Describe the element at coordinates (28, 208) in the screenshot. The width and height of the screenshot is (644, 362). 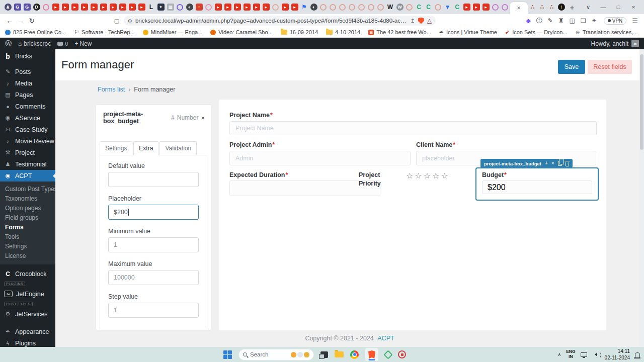
I see `submenu-item-option-pages: Option pages` at that location.